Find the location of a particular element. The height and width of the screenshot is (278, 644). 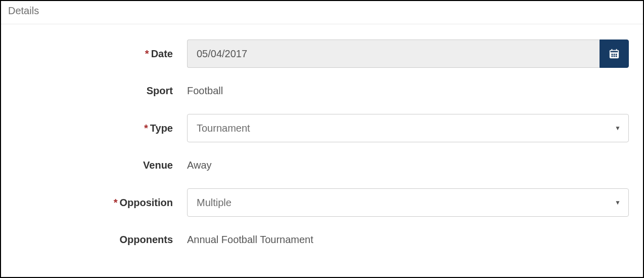

opposition-control: Multiple ▼ is located at coordinates (408, 203).